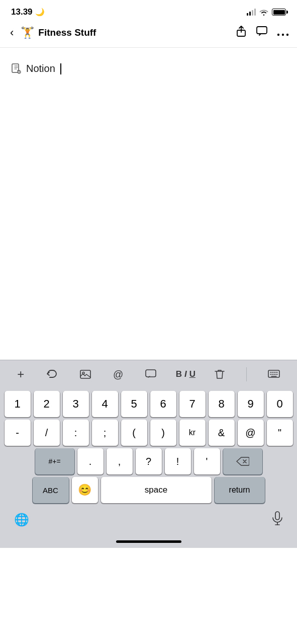  I want to click on key-colon: :, so click(76, 433).